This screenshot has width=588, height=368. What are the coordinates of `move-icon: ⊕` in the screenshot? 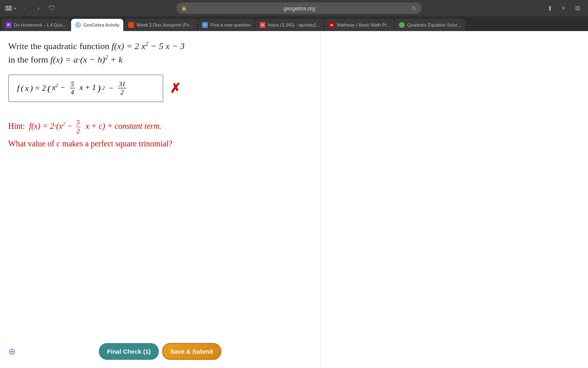 It's located at (12, 352).